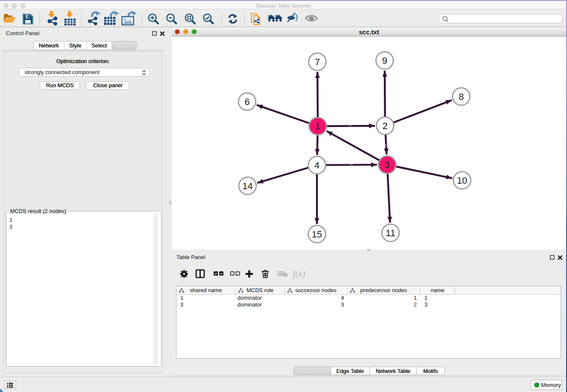 The width and height of the screenshot is (567, 392). Describe the element at coordinates (248, 186) in the screenshot. I see `svg-text: 14` at that location.